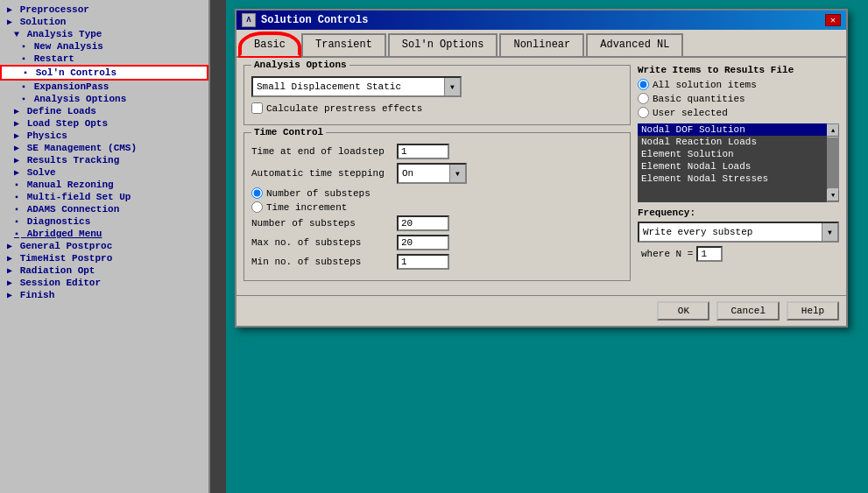 This screenshot has height=493, width=868. I want to click on sidebar-item-define-loads: ▶ Define Loads, so click(104, 111).